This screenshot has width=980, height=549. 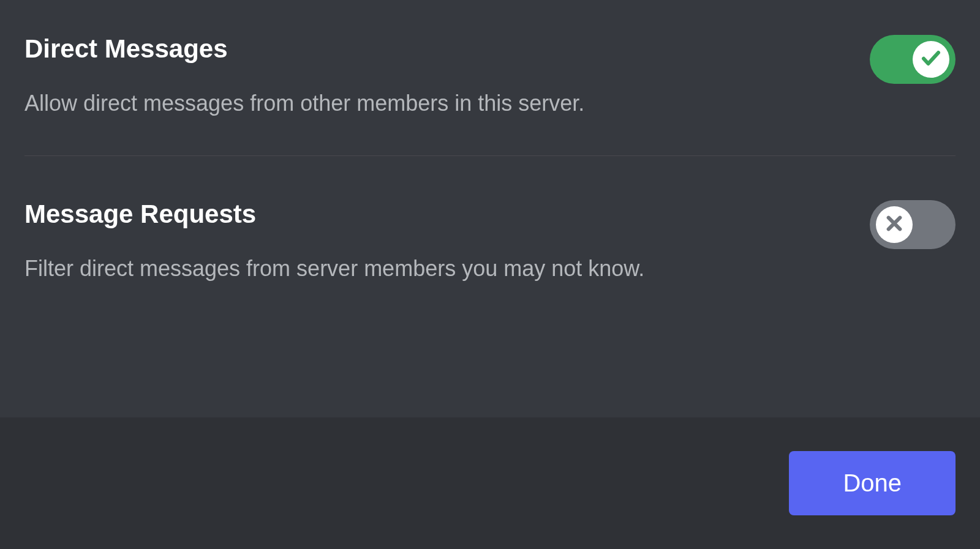 What do you see at coordinates (913, 59) in the screenshot?
I see `direct-messages-toggle` at bounding box center [913, 59].